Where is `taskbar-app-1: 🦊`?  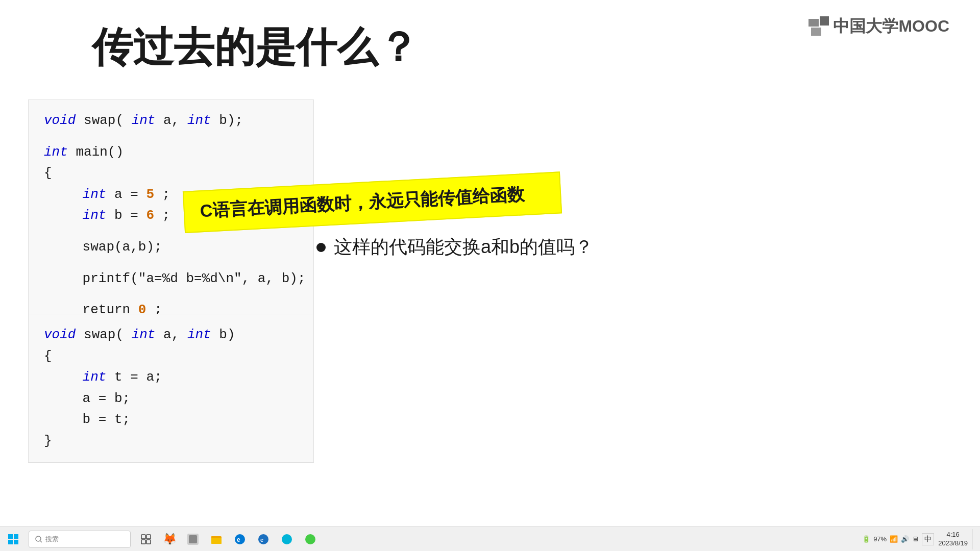
taskbar-app-1: 🦊 is located at coordinates (169, 539).